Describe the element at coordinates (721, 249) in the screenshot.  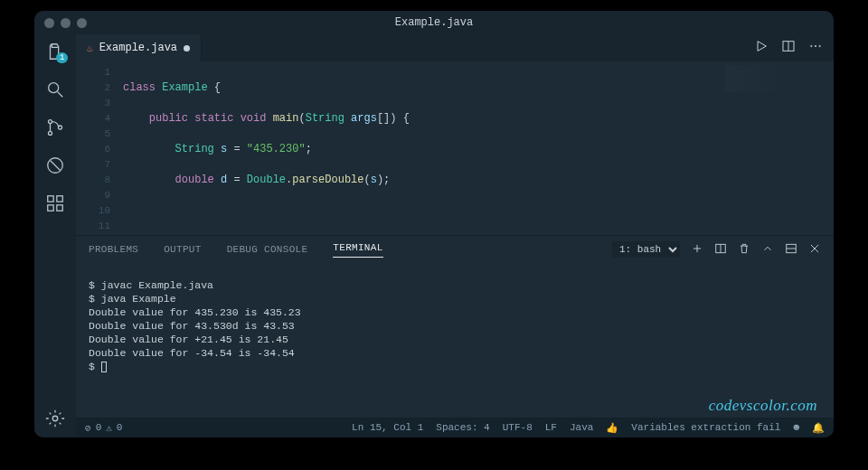
I see `split-terminal-icon` at that location.